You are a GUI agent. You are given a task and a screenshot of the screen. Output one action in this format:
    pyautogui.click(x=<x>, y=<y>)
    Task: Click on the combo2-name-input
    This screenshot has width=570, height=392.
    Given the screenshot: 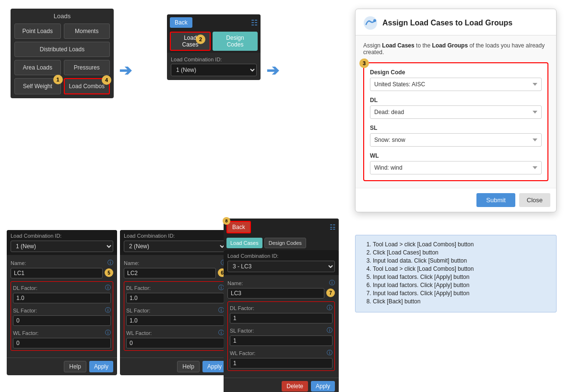 What is the action you would take?
    pyautogui.click(x=170, y=273)
    